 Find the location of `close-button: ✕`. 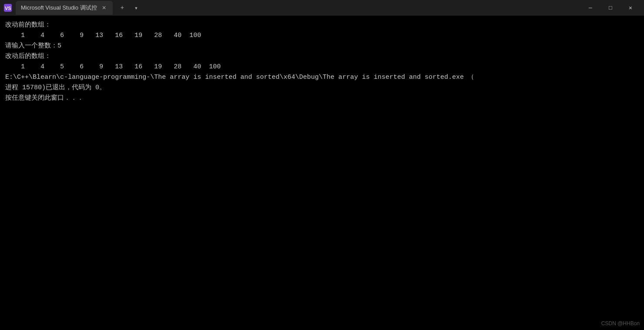

close-button: ✕ is located at coordinates (631, 8).